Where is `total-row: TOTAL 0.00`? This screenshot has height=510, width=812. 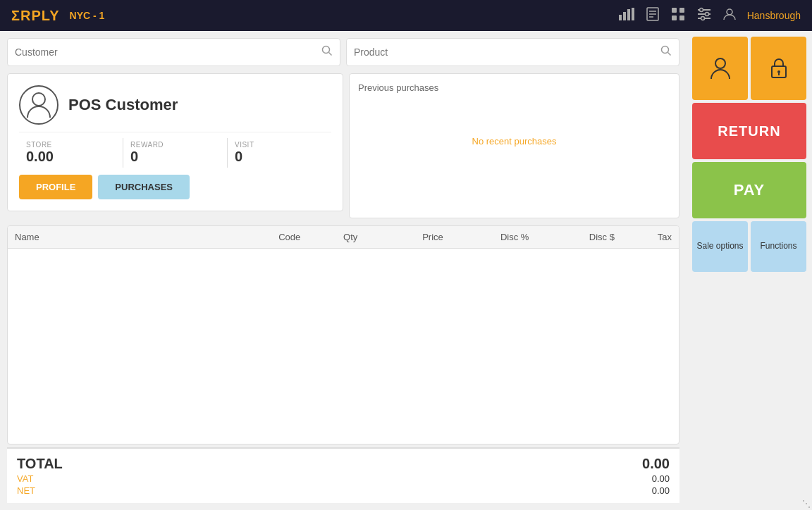 total-row: TOTAL 0.00 is located at coordinates (343, 464).